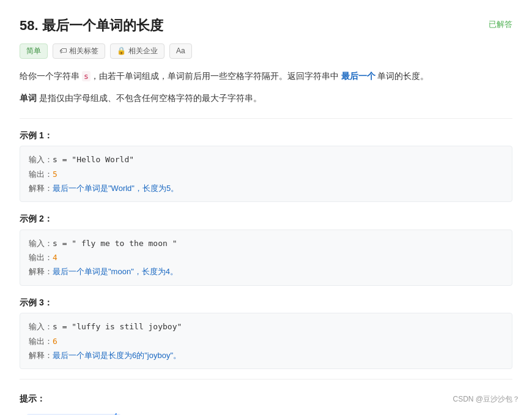  Describe the element at coordinates (266, 76) in the screenshot. I see `description: 给你一个字符串 s，由若干单词组成，单词前后用一些空格字符隔开。返回字符串中 最…` at that location.